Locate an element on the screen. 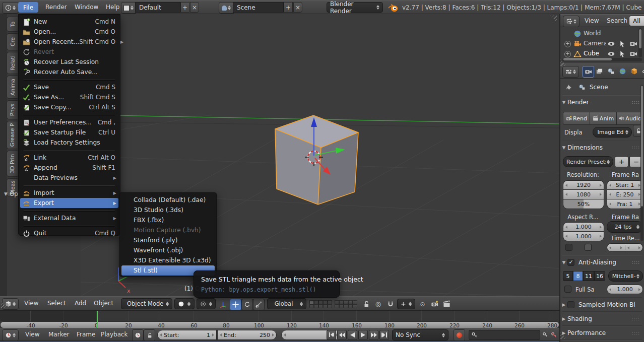 Image resolution: width=644 pixels, height=342 pixels. menu-item-recover-auto-save: Recover Auto Save... is located at coordinates (70, 72).